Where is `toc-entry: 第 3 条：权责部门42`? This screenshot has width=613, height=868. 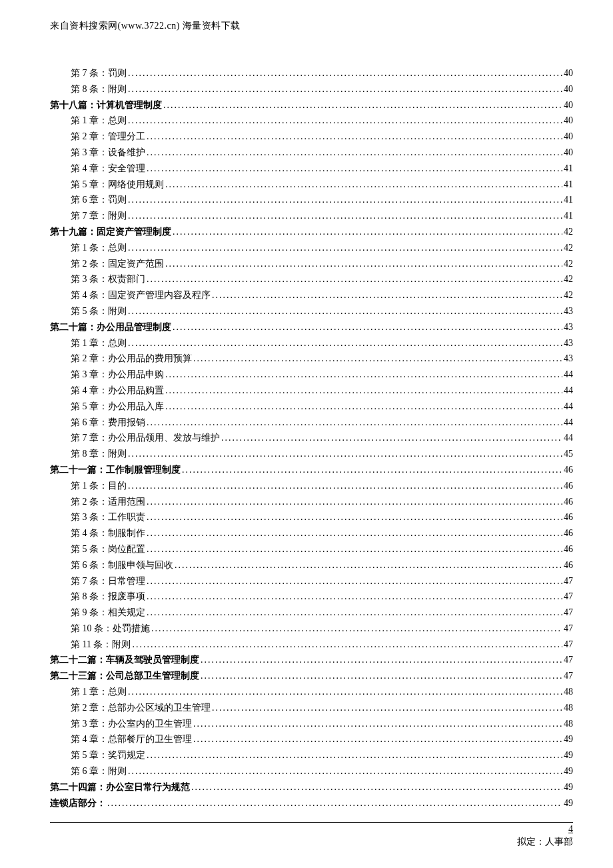 toc-entry: 第 3 条：权责部门42 is located at coordinates (312, 279).